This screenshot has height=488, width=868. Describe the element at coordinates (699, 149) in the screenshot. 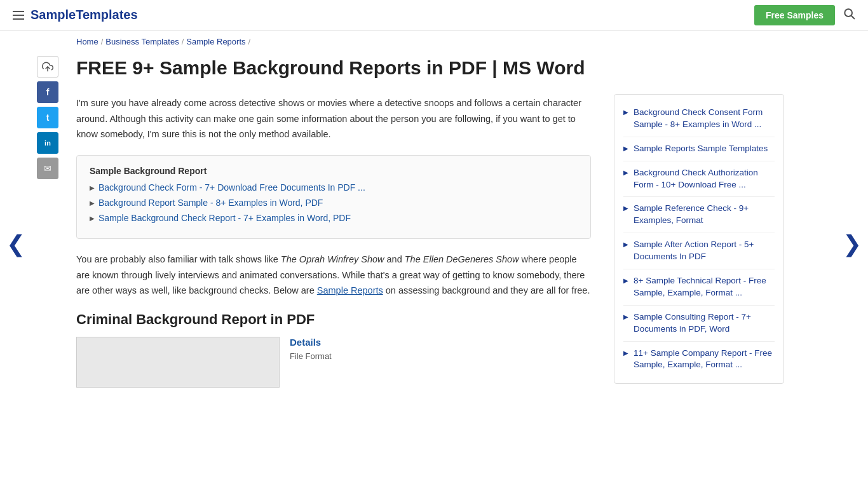

I see `sidebar-item: Sample Reports Sample Templates` at that location.